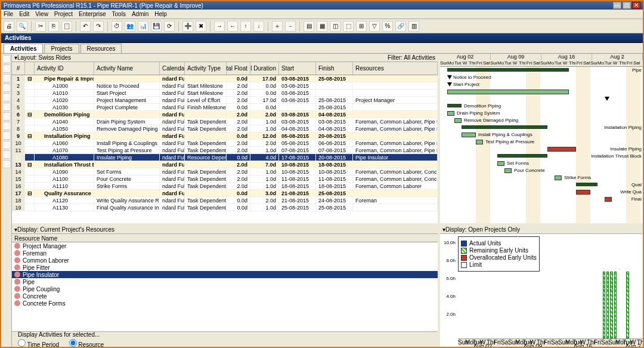  Describe the element at coordinates (66, 229) in the screenshot. I see `display-resources-label: Display: Current Project's Resources` at that location.